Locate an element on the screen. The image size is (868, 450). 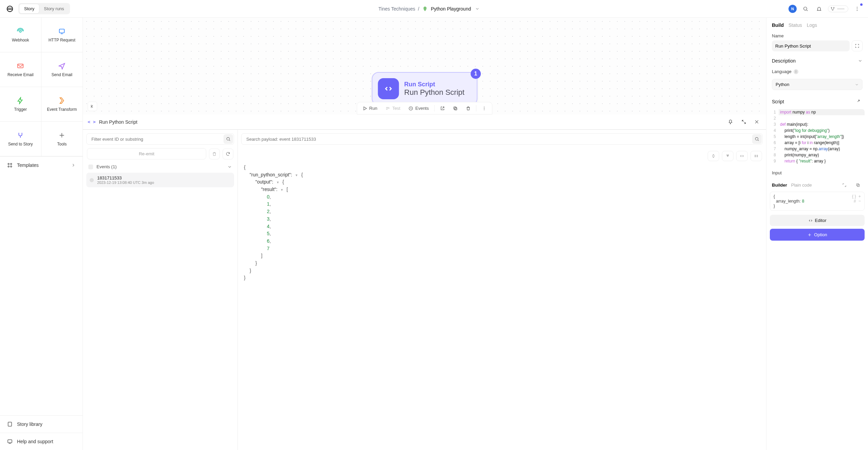
script-label: Script is located at coordinates (778, 102).